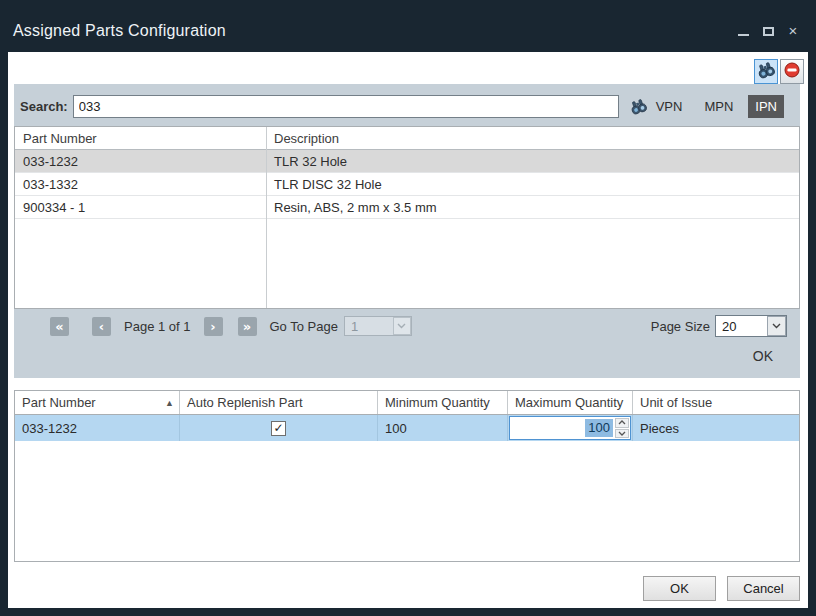  Describe the element at coordinates (599, 428) in the screenshot. I see `selected-text: 100` at that location.